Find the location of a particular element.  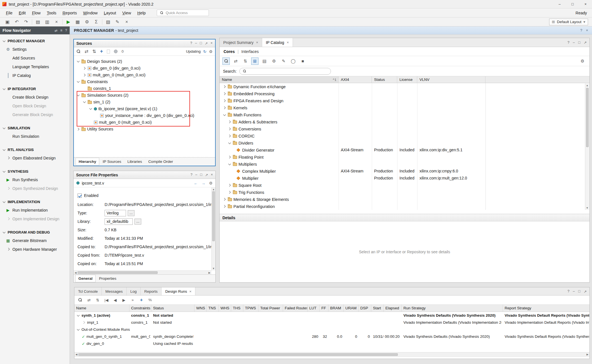

forward-arrow-icon: → is located at coordinates (203, 183).